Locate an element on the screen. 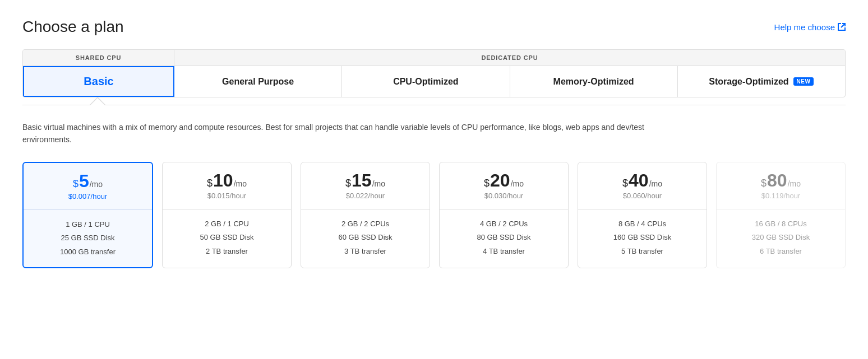 The image size is (868, 359). dedicated-cpu-header: DEDICATED CPU is located at coordinates (510, 58).